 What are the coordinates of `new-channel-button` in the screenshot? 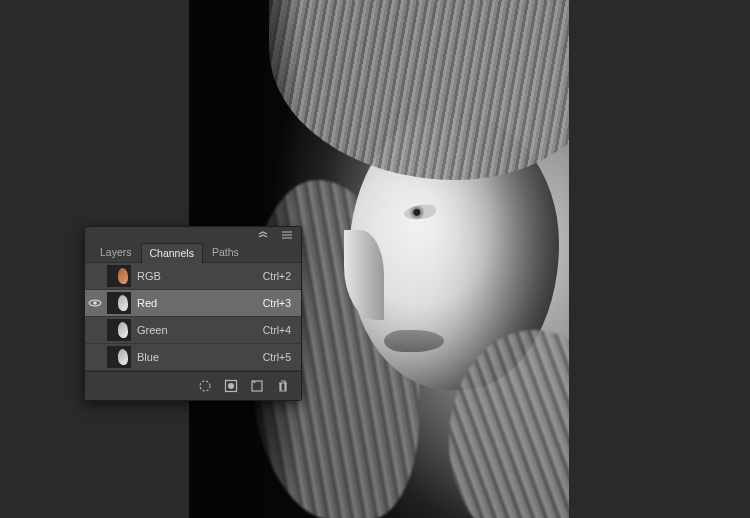 It's located at (257, 386).